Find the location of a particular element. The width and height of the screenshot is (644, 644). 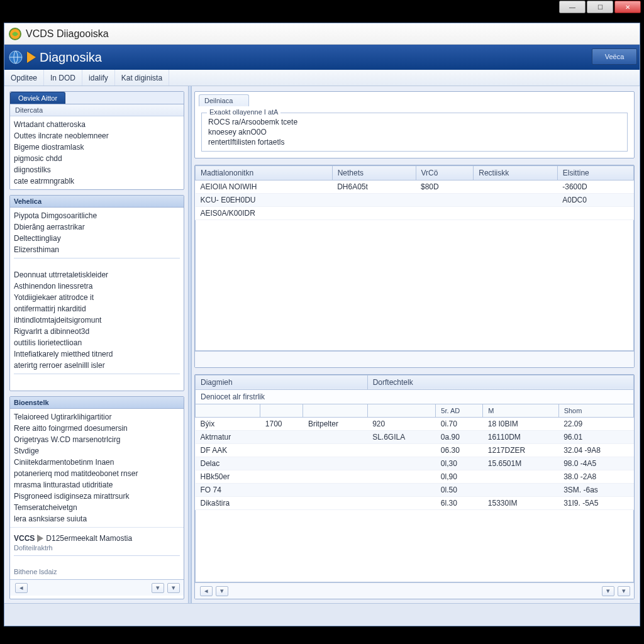

upper-grid: MadtialononitknNethetsVrCöRectiiskkElsit… is located at coordinates (414, 192).